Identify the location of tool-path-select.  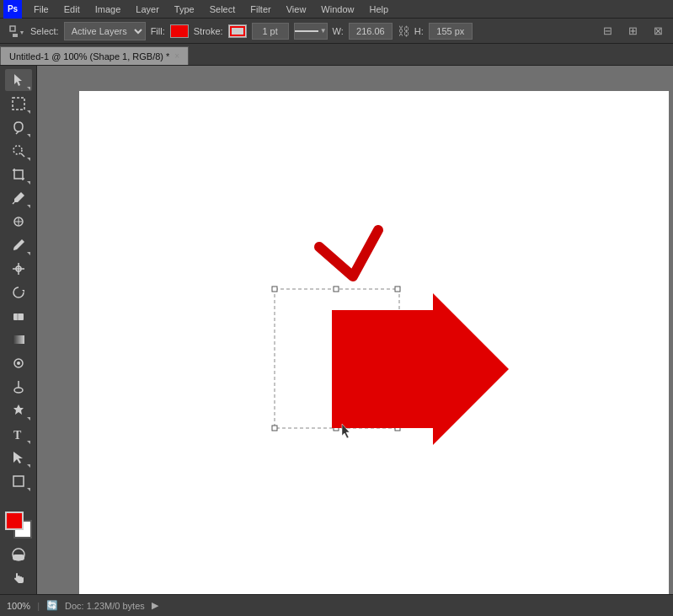
(19, 458).